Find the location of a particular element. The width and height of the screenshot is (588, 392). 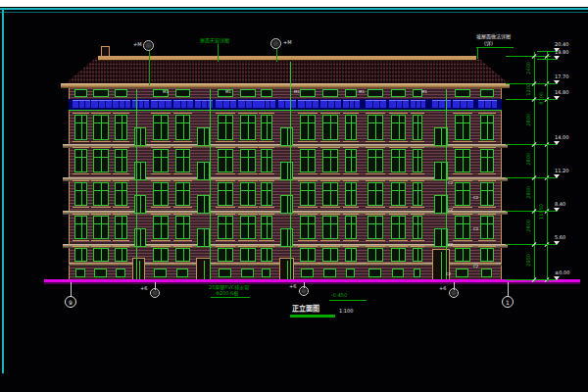

callout-leader is located at coordinates (149, 69).